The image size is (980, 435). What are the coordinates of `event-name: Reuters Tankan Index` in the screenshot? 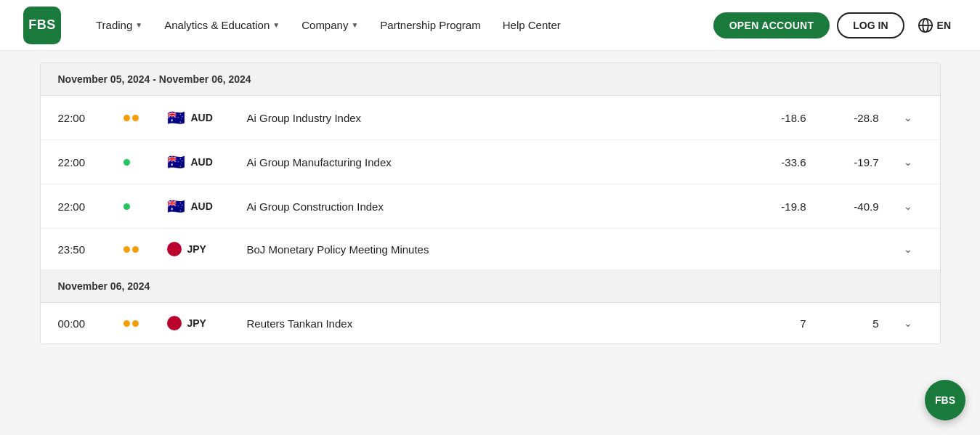 It's located at (498, 324).